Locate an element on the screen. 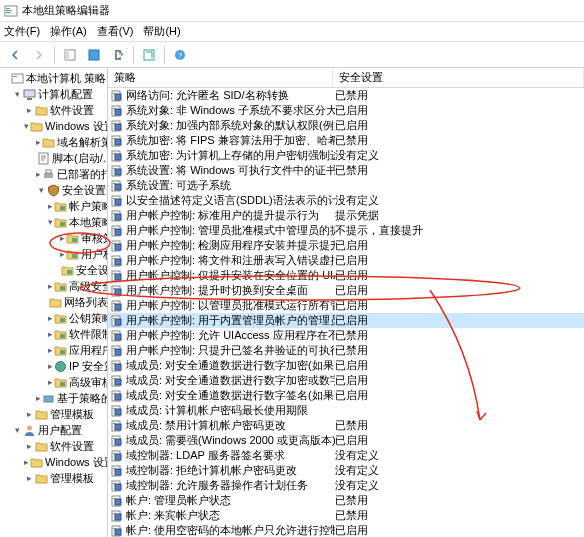  tree-item: ▸帐户策略 is located at coordinates (54, 206).